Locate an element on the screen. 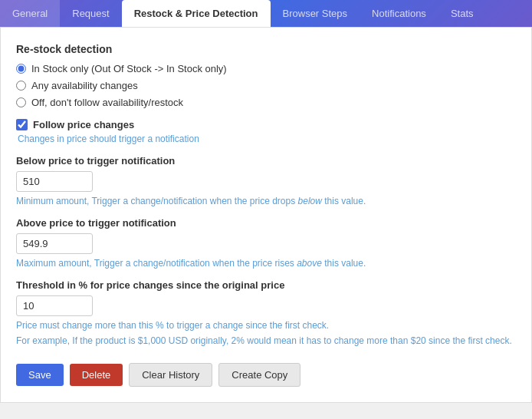 The width and height of the screenshot is (532, 419). follow-price-label: Follow price changes is located at coordinates (84, 124).